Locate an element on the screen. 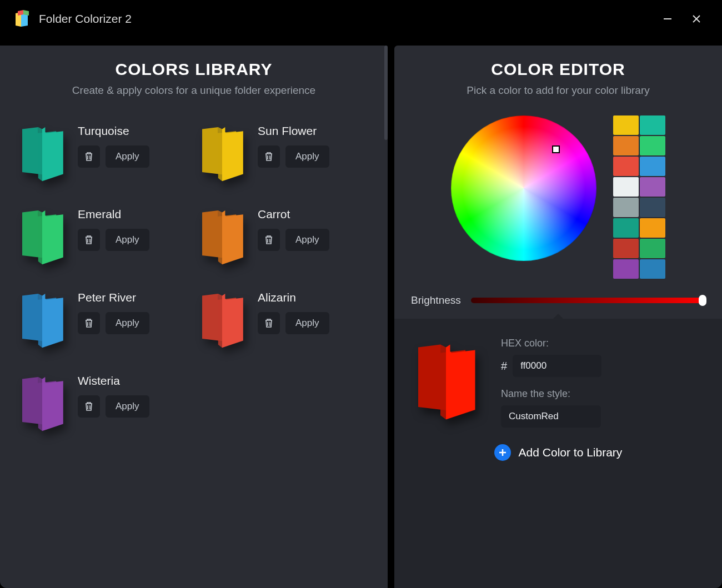  color-name: Peter River is located at coordinates (113, 298).